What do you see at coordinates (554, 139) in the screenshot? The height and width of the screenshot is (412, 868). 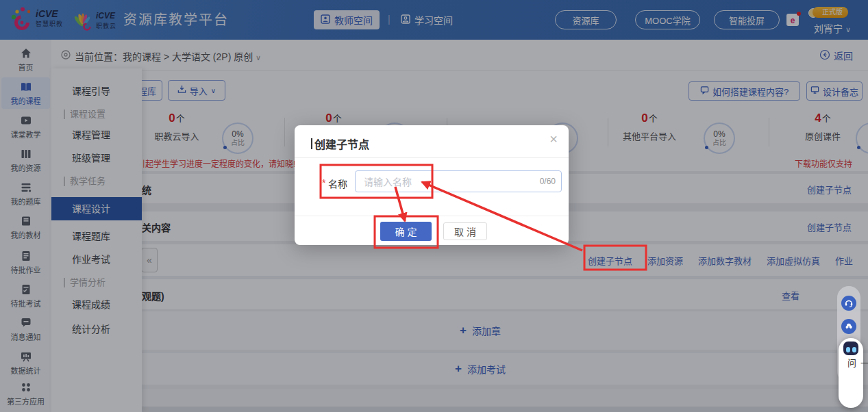 I see `close-icon: ×` at bounding box center [554, 139].